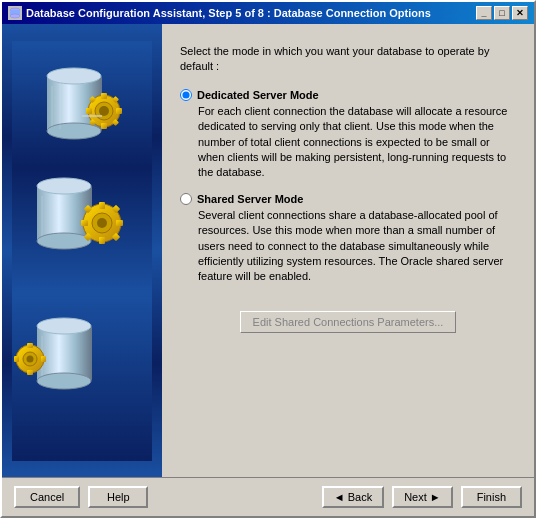  What do you see at coordinates (348, 239) in the screenshot?
I see `shared-server-option: Shared Server Mode Several client connec…` at bounding box center [348, 239].